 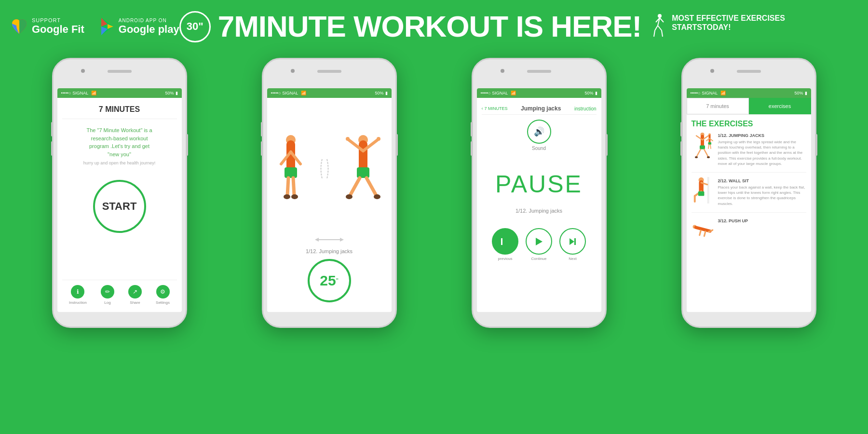 I want to click on google-fit-label: Google Fit, so click(x=58, y=29).